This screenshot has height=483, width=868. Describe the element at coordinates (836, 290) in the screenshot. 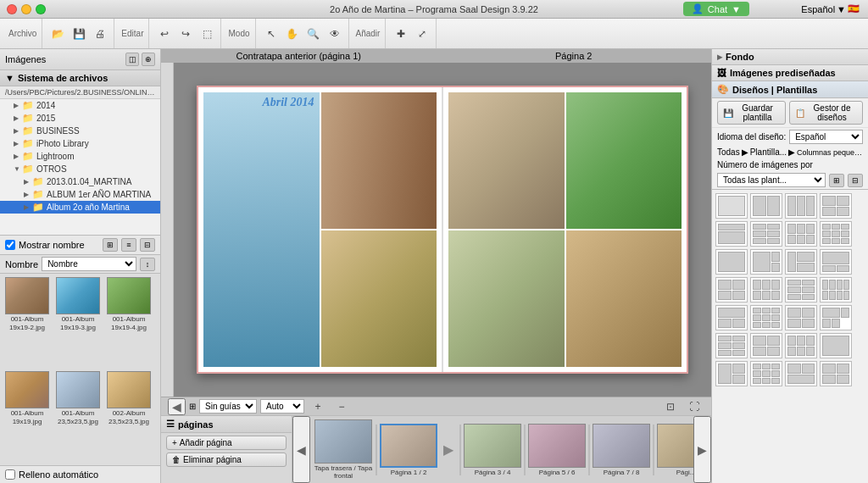

I see `template-4-col4` at that location.